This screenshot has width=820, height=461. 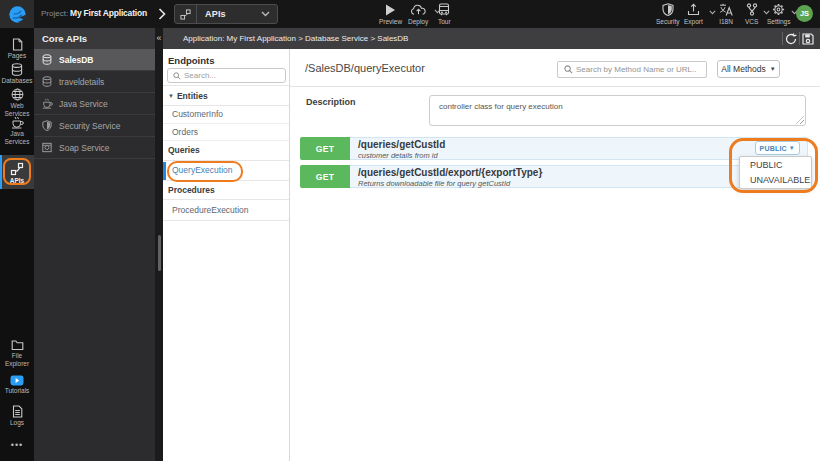 What do you see at coordinates (18, 412) in the screenshot?
I see `log-icon` at bounding box center [18, 412].